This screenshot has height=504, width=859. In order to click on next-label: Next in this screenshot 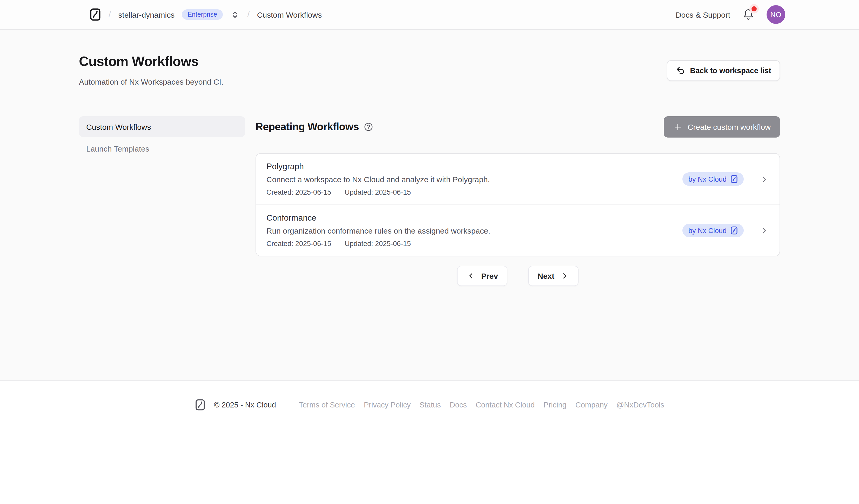, I will do `click(546, 276)`.